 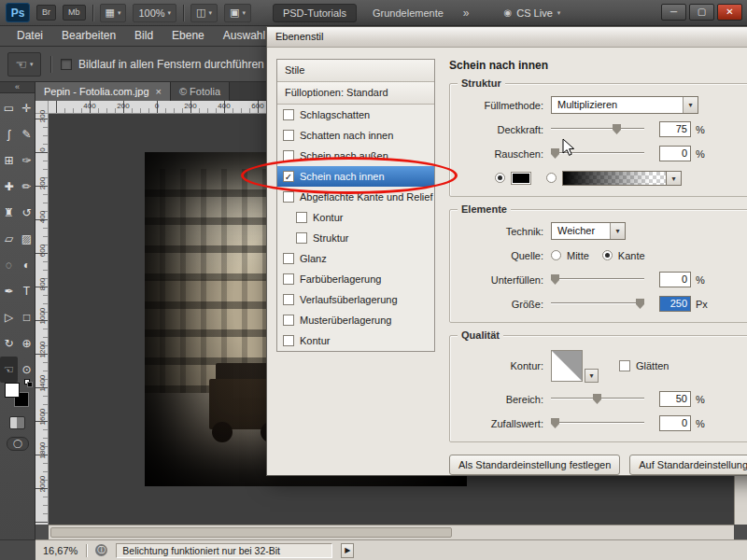 I want to click on make-default-button: Als Standardeinstellung festlegen, so click(x=534, y=465).